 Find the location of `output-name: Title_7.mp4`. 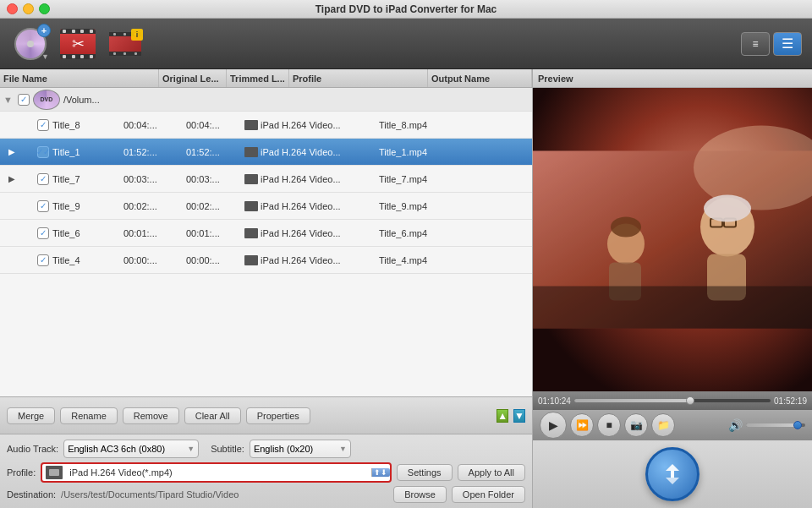

output-name: Title_7.mp4 is located at coordinates (453, 179).